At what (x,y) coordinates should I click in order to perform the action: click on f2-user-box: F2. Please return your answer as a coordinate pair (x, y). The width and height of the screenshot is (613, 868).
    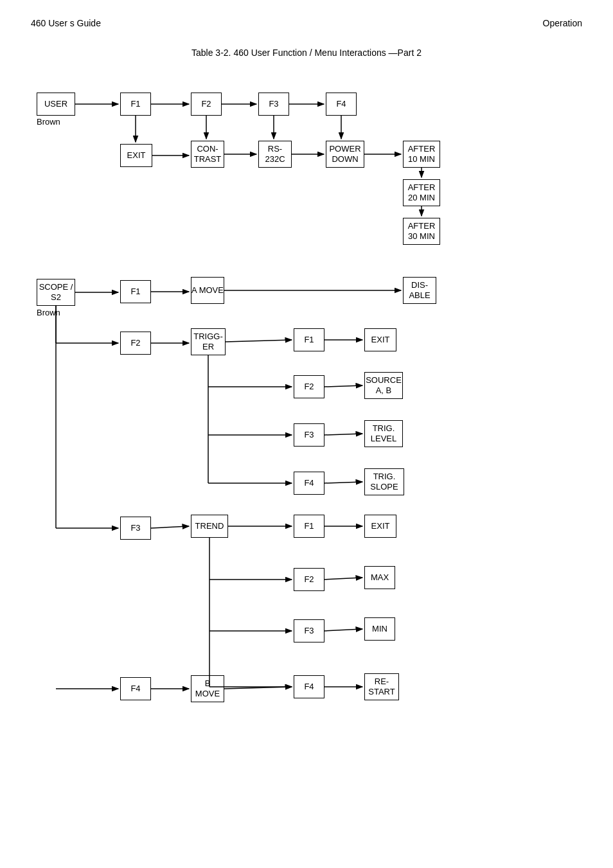
    Looking at the image, I should click on (206, 104).